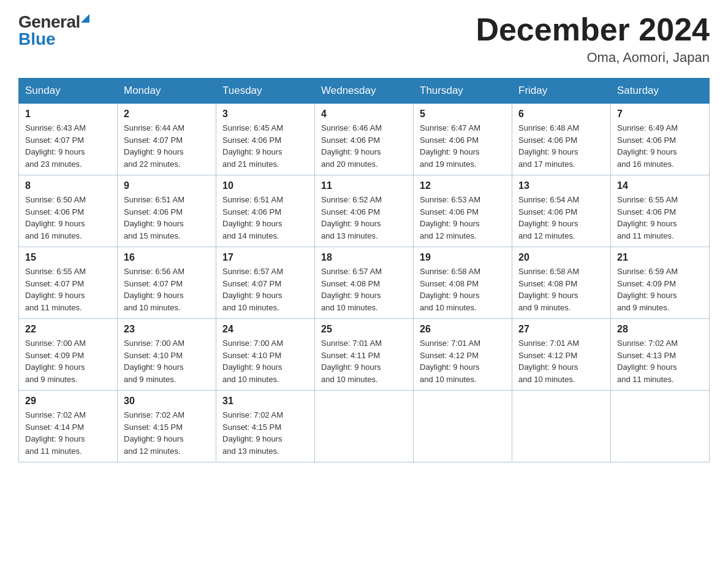  What do you see at coordinates (561, 218) in the screenshot?
I see `day-info: Sunrise: 6:54 AM Sunset: 4:06 PM Dayligh…` at bounding box center [561, 218].